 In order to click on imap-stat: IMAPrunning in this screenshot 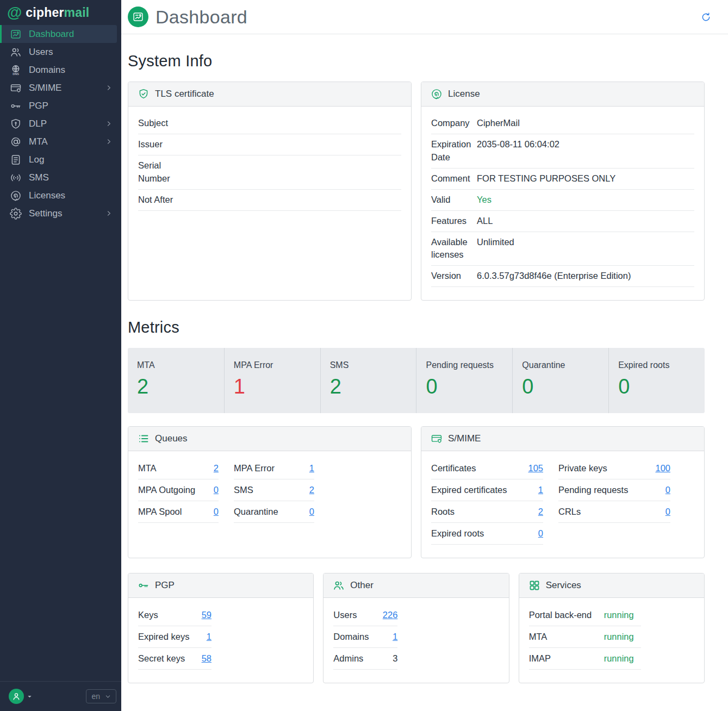, I will do `click(585, 659)`.